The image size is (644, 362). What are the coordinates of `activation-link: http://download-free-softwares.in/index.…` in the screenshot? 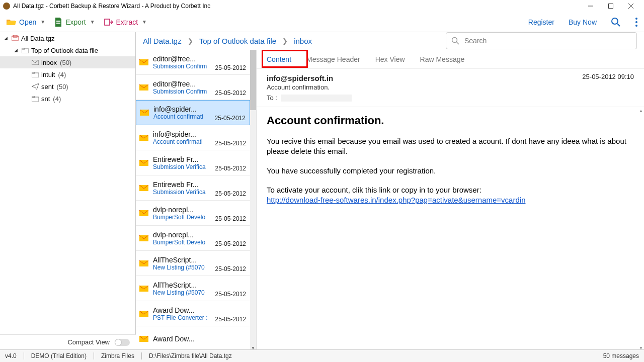 It's located at (396, 200).